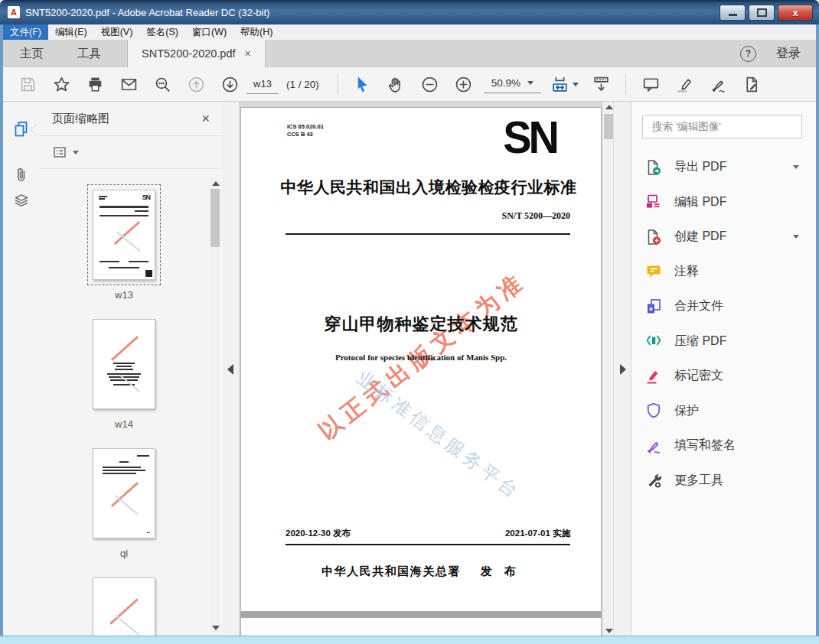 The height and width of the screenshot is (644, 819). I want to click on previous-page-button, so click(196, 84).